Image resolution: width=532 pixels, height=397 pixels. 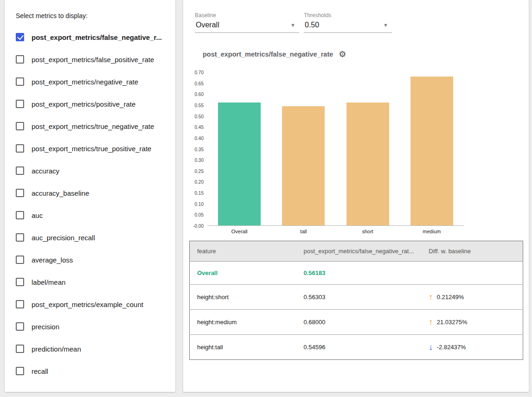 I want to click on metric-label: auc, so click(x=37, y=215).